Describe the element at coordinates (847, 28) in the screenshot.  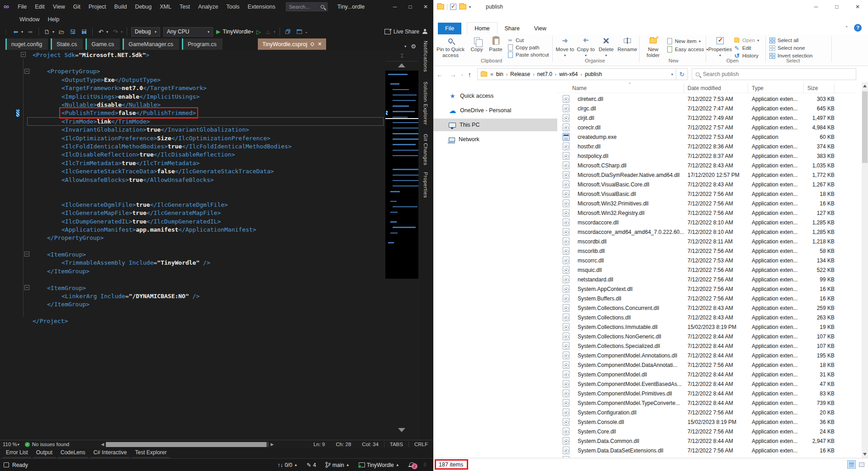
I see `minimize-ribbon-icon: ⌃` at that location.